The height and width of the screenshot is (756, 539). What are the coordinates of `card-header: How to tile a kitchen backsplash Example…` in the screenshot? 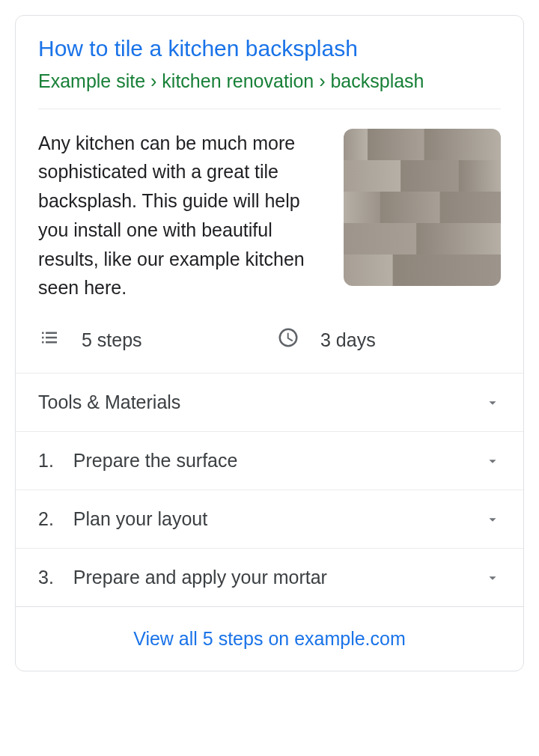 It's located at (270, 62).